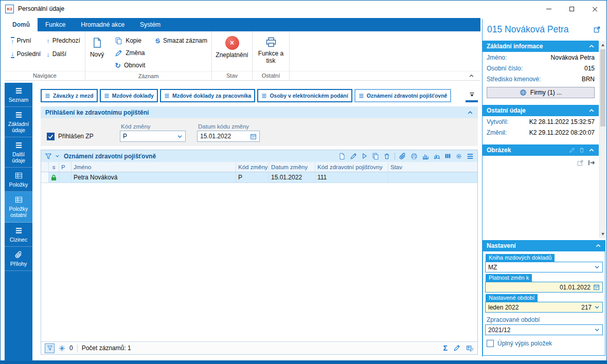 This screenshot has height=364, width=607. I want to click on next-record-button: ↓ Další, so click(63, 54).